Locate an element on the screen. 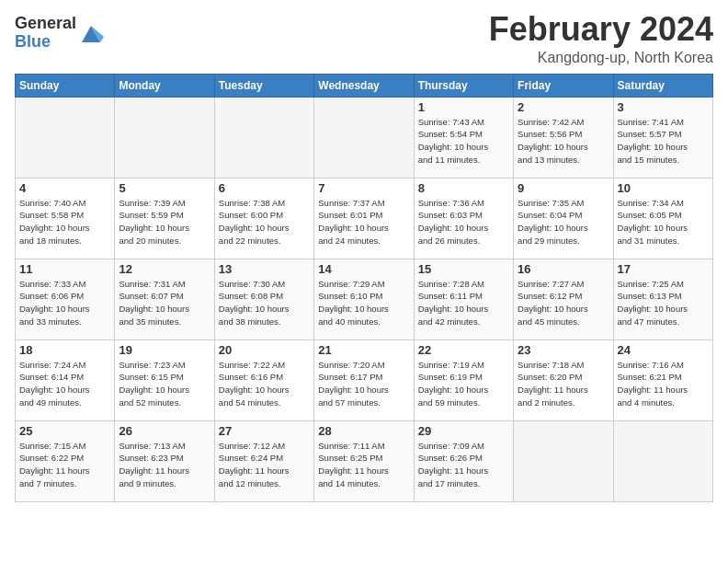  day-info: Sunrise: 7:35 AMSunset: 6:04 PMDaylight:… is located at coordinates (563, 223).